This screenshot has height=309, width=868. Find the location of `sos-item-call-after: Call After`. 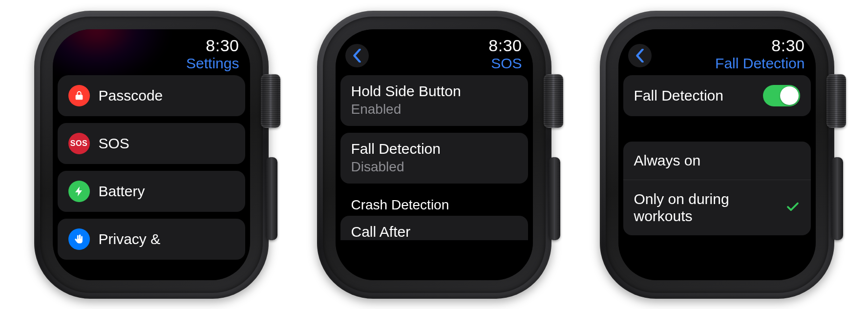

sos-item-call-after: Call After is located at coordinates (434, 228).